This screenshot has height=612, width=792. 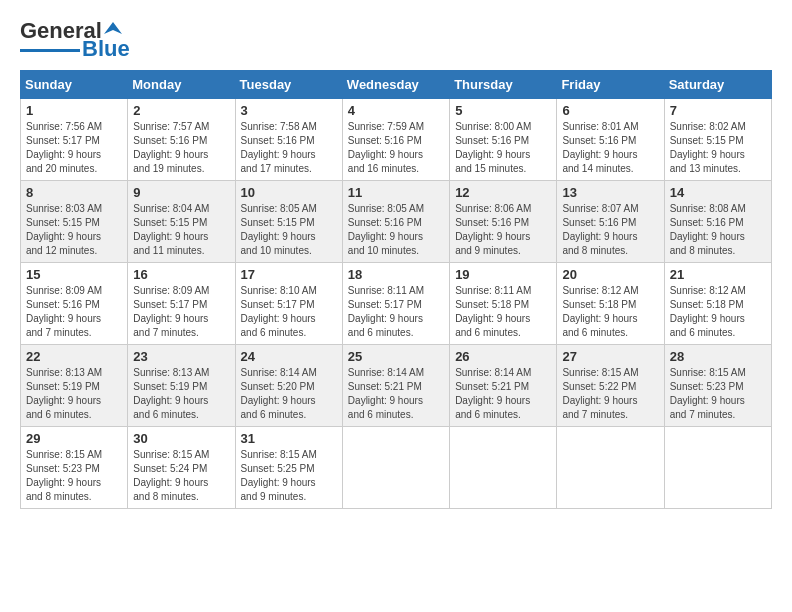 I want to click on calendar-cell: 15Sunrise: 8:09 AMSunset: 5:16 PMDayligh…, so click(x=74, y=304).